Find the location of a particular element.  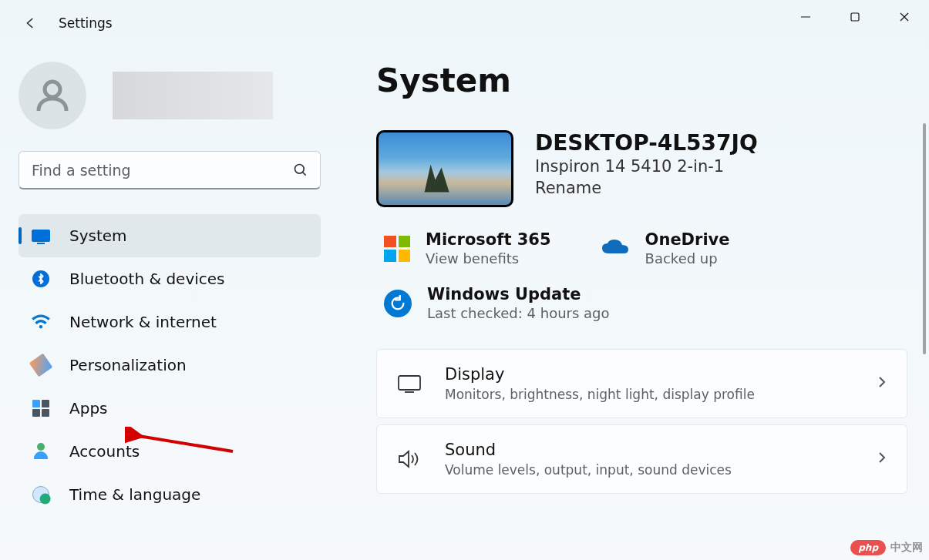

window-controls is located at coordinates (855, 17).